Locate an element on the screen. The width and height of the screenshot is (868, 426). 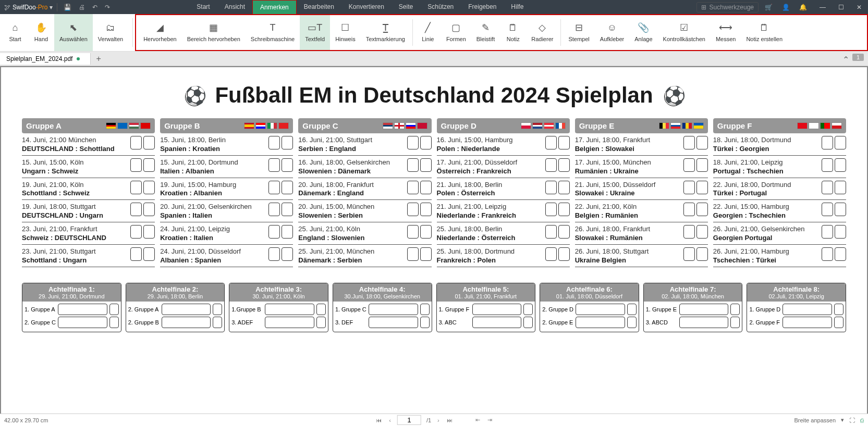
minimize-button: — is located at coordinates (823, 7).